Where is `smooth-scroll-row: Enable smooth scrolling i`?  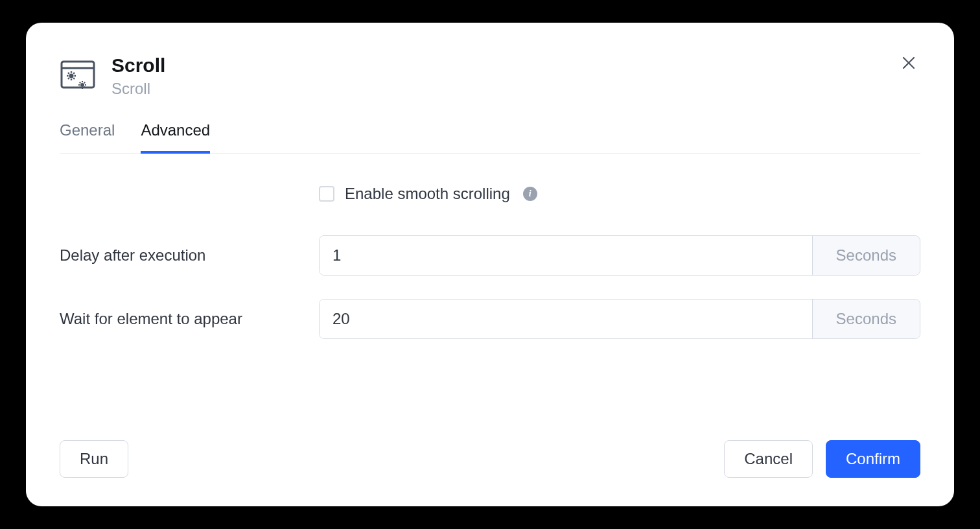
smooth-scroll-row: Enable smooth scrolling i is located at coordinates (620, 194).